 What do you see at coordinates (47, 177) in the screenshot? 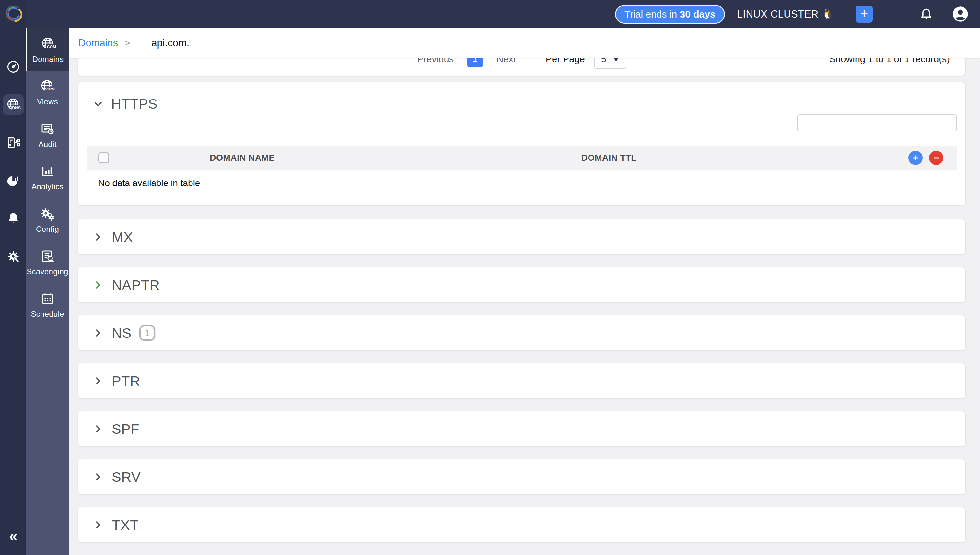
I see `sidebar-item-analytics: Analytics` at bounding box center [47, 177].